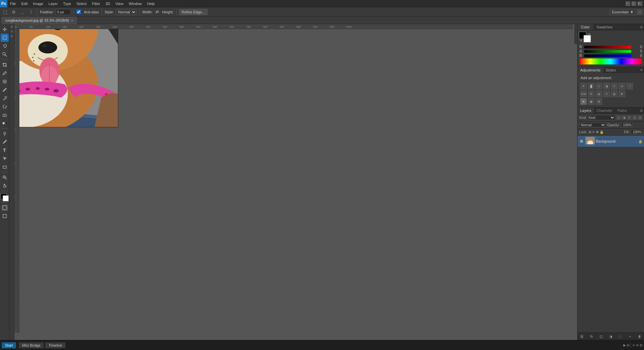 The width and height of the screenshot is (644, 350). What do you see at coordinates (5, 46) in the screenshot?
I see `lasso-tool` at bounding box center [5, 46].